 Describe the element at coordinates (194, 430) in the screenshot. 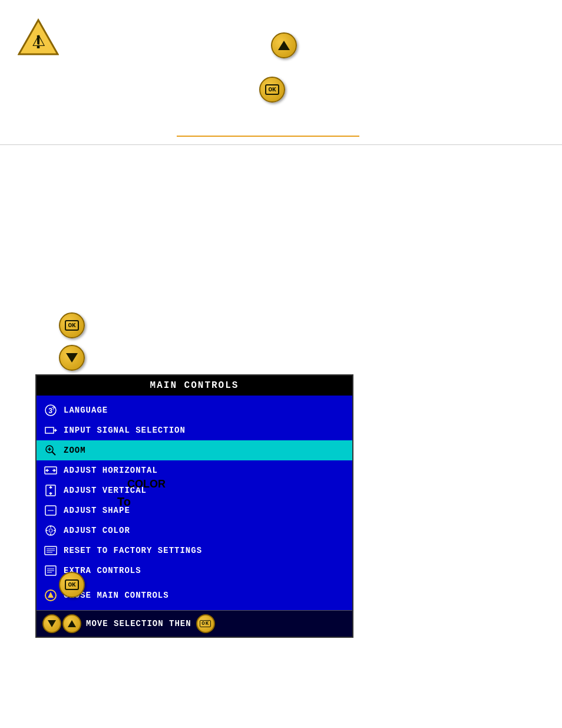

I see `osd-item-input-signal: INPUT SIGNAL SELECTION` at that location.